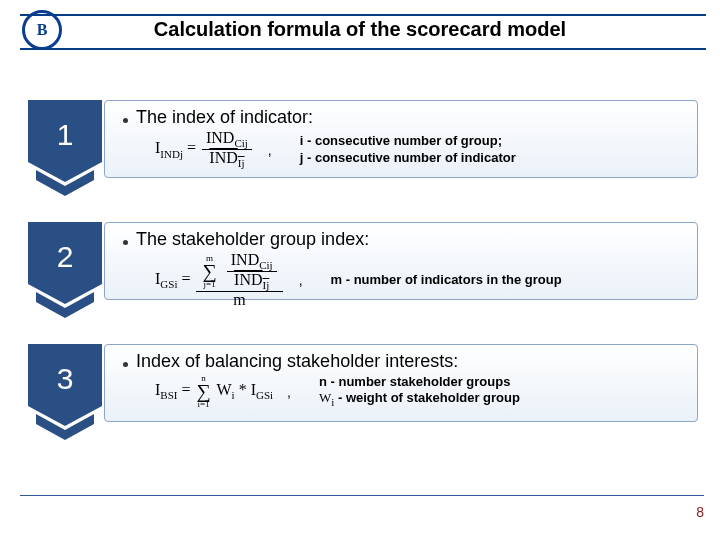 The width and height of the screenshot is (720, 540). I want to click on badge-2: 2, so click(65, 261).